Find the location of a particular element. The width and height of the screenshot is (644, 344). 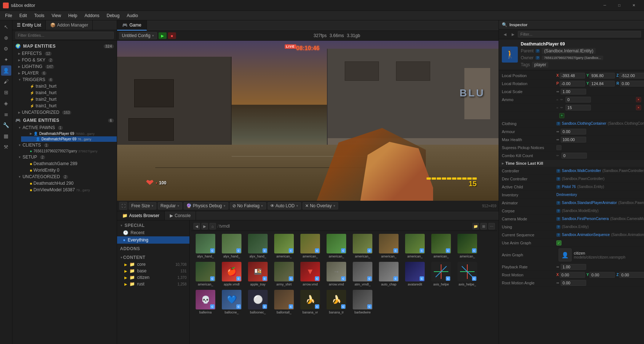

root-motion-y-input is located at coordinates (602, 275).